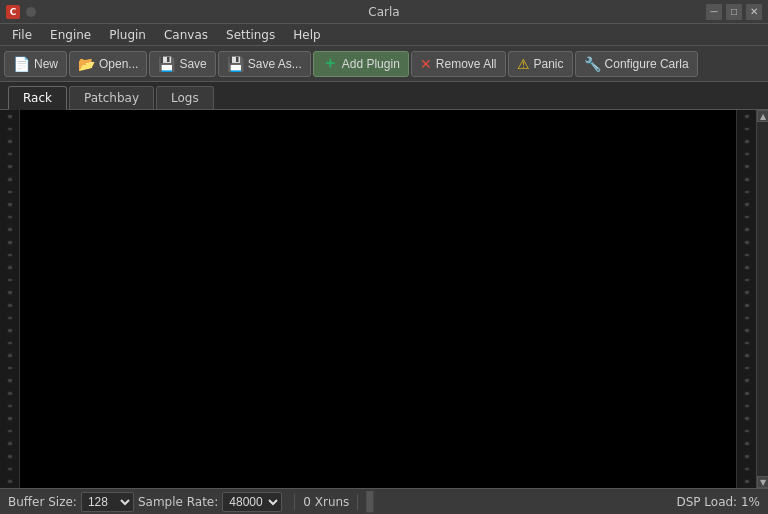 The height and width of the screenshot is (514, 768). What do you see at coordinates (734, 12) in the screenshot?
I see `window-controls: ─ □ ✕` at bounding box center [734, 12].